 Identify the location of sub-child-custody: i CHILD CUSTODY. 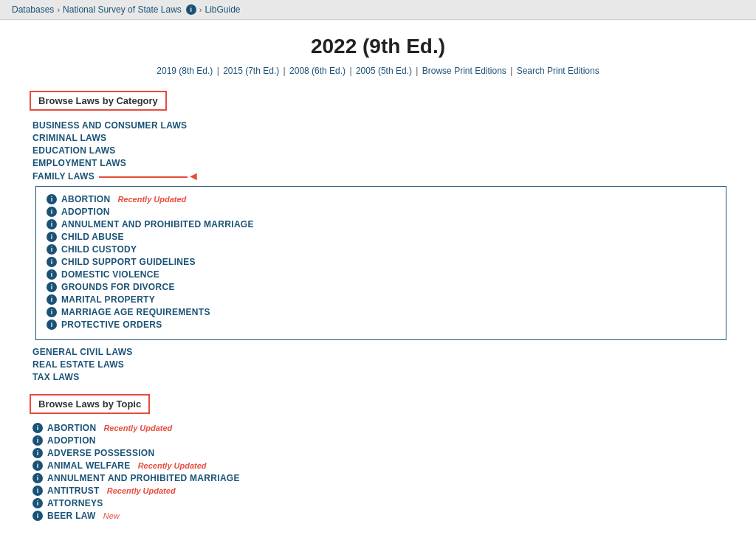
(381, 249).